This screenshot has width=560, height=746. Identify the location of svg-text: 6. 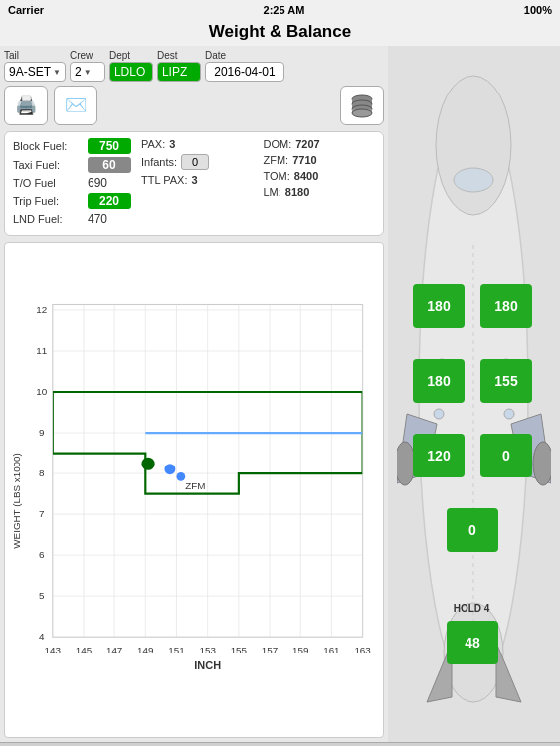
(42, 555).